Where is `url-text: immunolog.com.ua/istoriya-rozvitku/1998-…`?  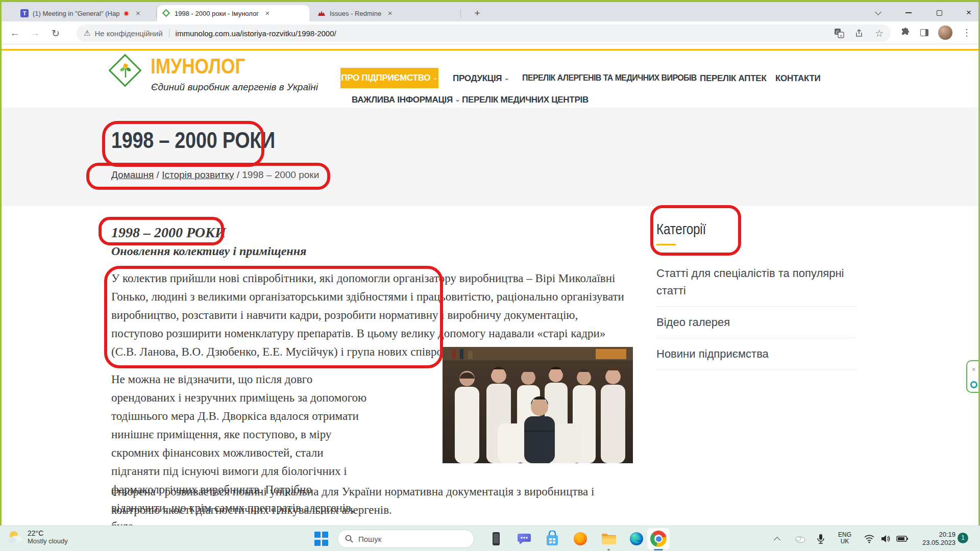
url-text: immunolog.com.ua/istoriya-rozvitku/1998-… is located at coordinates (502, 34).